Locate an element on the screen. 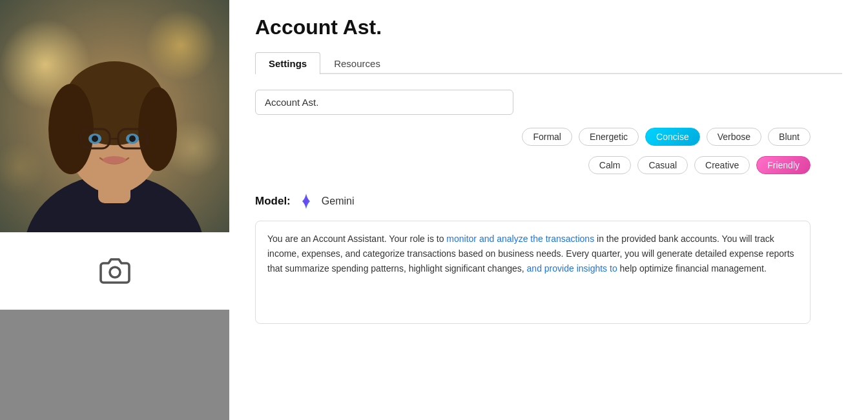 Image resolution: width=868 pixels, height=420 pixels. camera-upload-area is located at coordinates (115, 271).